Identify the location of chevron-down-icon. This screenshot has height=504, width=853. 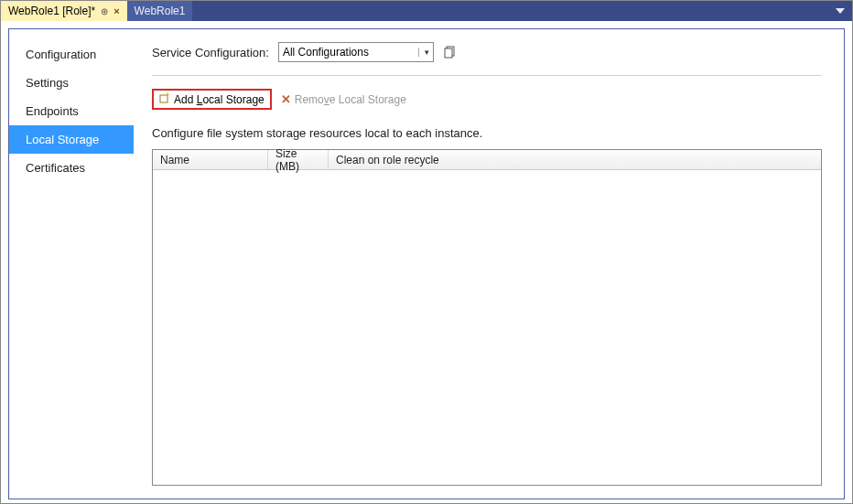
(840, 11).